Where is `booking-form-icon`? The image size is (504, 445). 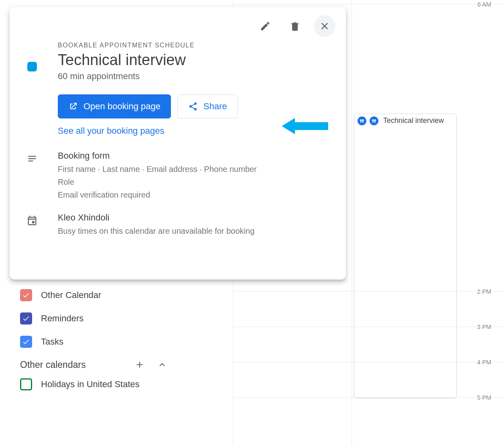
booking-form-icon is located at coordinates (32, 176).